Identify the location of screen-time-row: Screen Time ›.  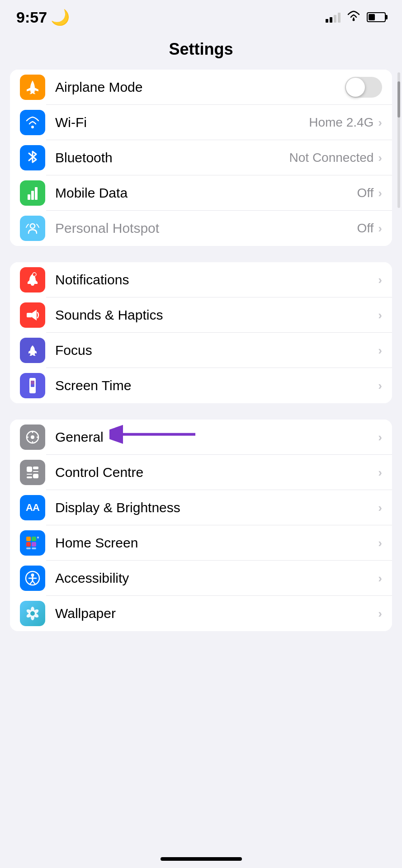
(201, 386).